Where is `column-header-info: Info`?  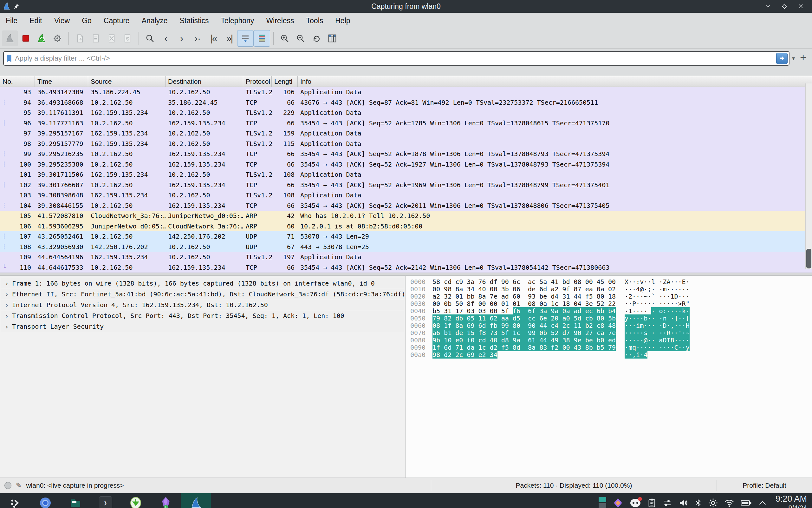 column-header-info: Info is located at coordinates (555, 81).